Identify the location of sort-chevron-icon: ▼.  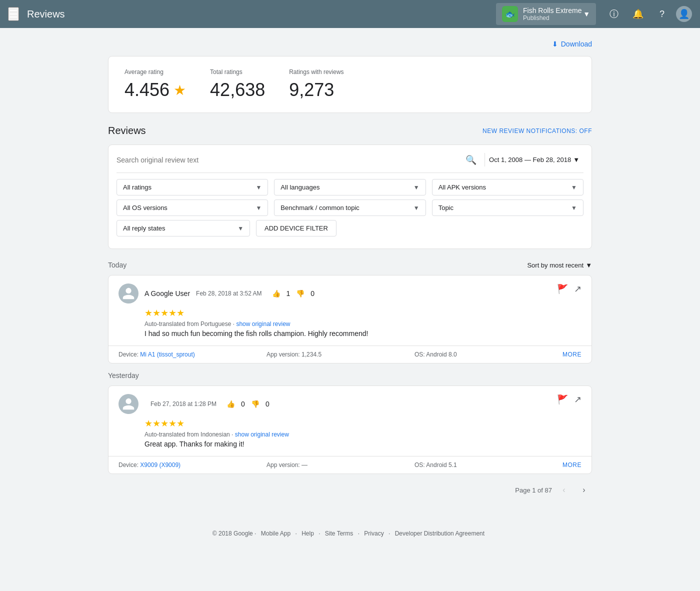
(589, 265).